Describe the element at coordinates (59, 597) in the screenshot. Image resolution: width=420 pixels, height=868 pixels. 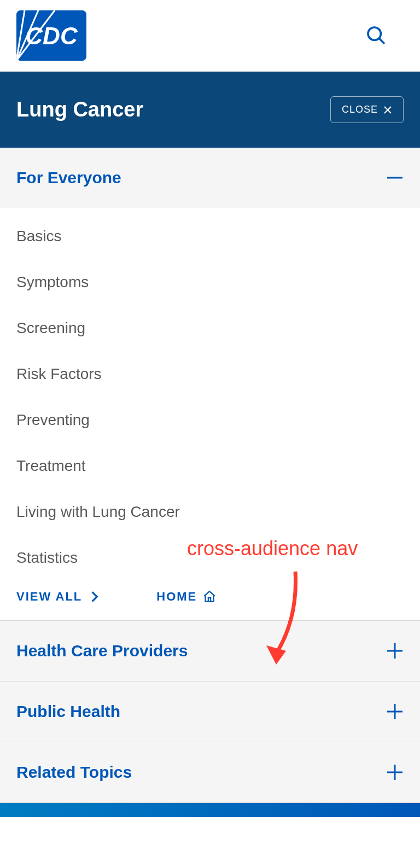
I see `view-all-link: VIEW ALL` at that location.